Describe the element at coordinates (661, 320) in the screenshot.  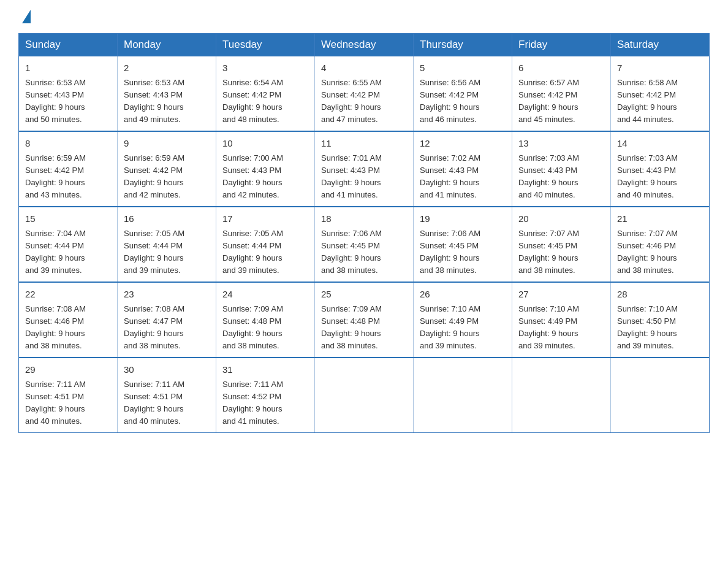
I see `calendar-day-cell: 28Sunrise: 7:10 AMSunset: 4:50 PMDayligh…` at that location.